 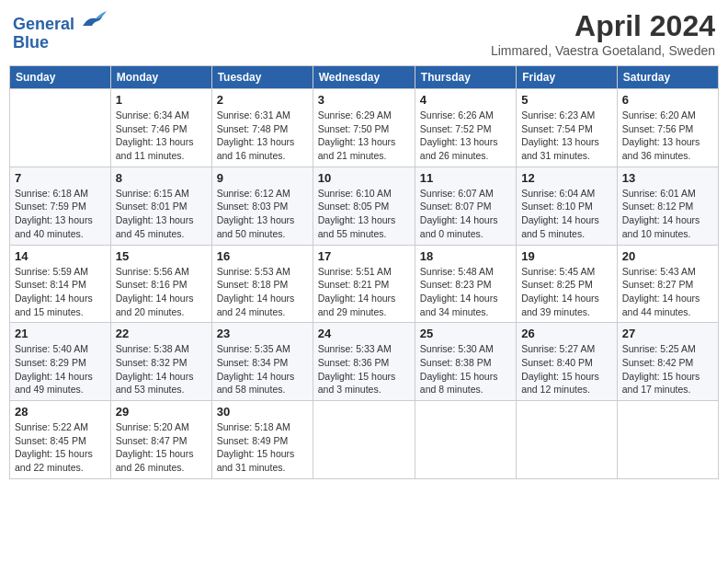 What do you see at coordinates (566, 136) in the screenshot?
I see `day-info: Sunrise: 6:23 AMSunset: 7:54 PMDaylight:…` at bounding box center [566, 136].